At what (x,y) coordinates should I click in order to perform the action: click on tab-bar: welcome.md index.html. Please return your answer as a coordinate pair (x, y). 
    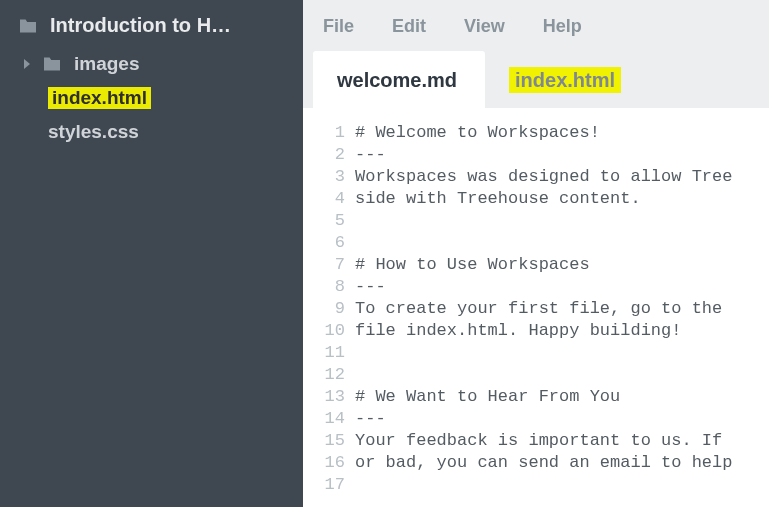
    Looking at the image, I should click on (536, 80).